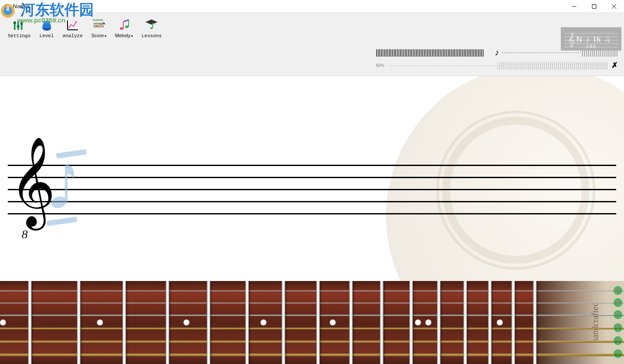 This screenshot has width=624, height=364. Describe the element at coordinates (312, 27) in the screenshot. I see `main-toolbar: Settings Level Analyze Andante Score▾ Me…` at that location.